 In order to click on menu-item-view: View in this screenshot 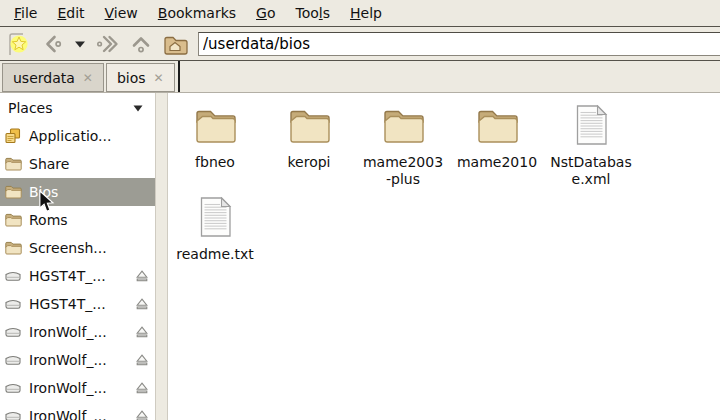, I will do `click(122, 13)`.